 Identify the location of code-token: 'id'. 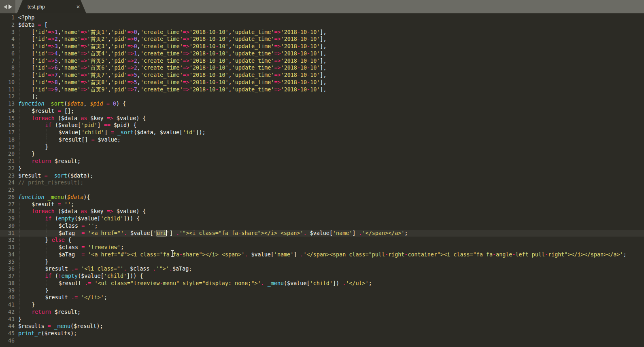
(41, 83).